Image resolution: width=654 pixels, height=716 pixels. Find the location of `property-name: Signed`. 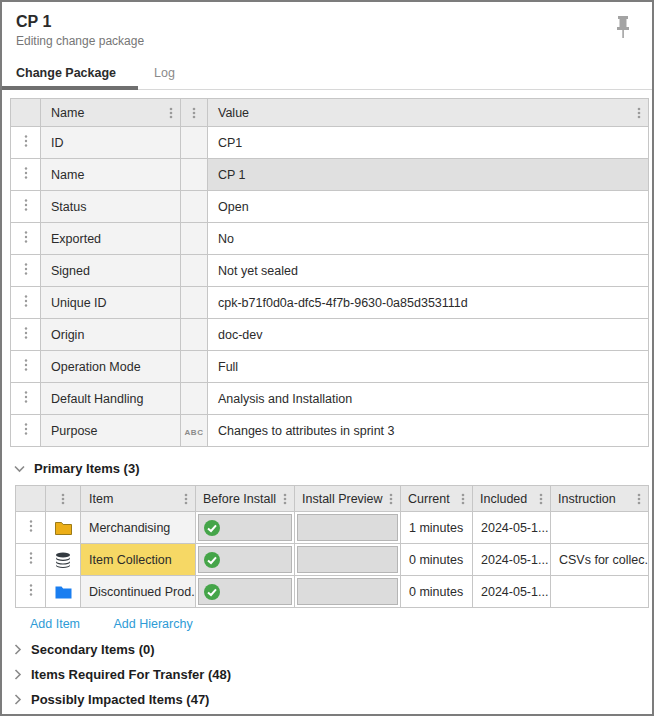

property-name: Signed is located at coordinates (111, 271).